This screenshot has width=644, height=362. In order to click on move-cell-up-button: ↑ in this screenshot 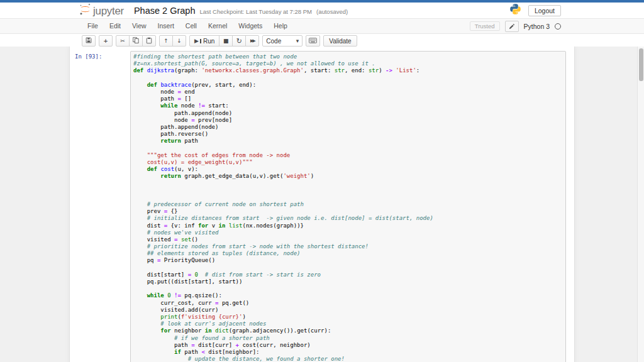, I will do `click(166, 41)`.